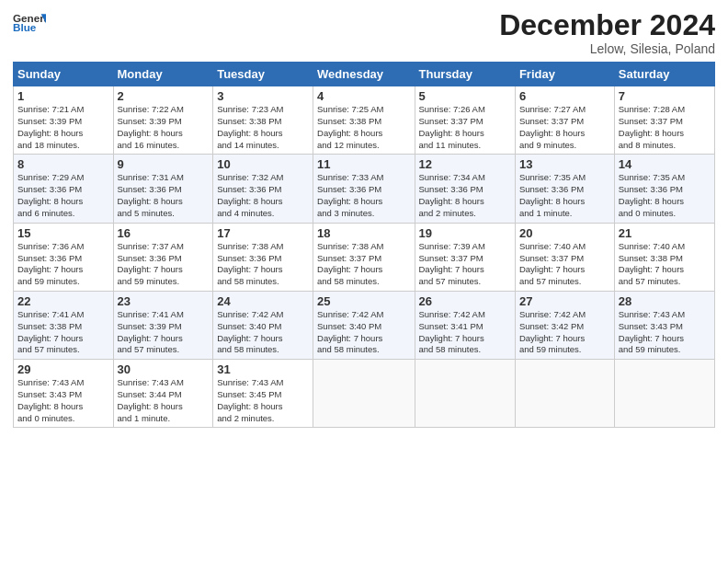 This screenshot has height=563, width=728. I want to click on cell-info: Sunrise: 7:21 AMSunset: 3:39 PMDaylight:…, so click(63, 127).